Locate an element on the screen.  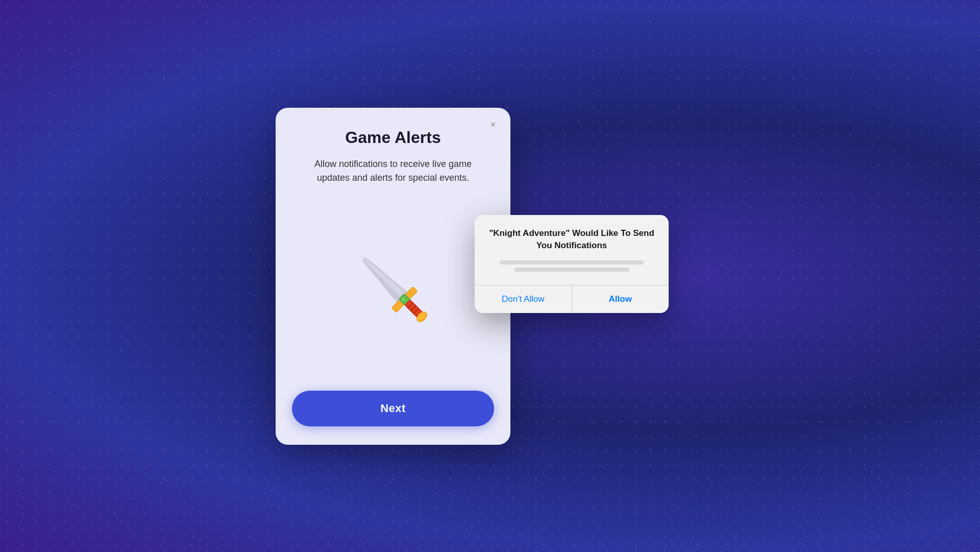
next-button: Next is located at coordinates (393, 409).